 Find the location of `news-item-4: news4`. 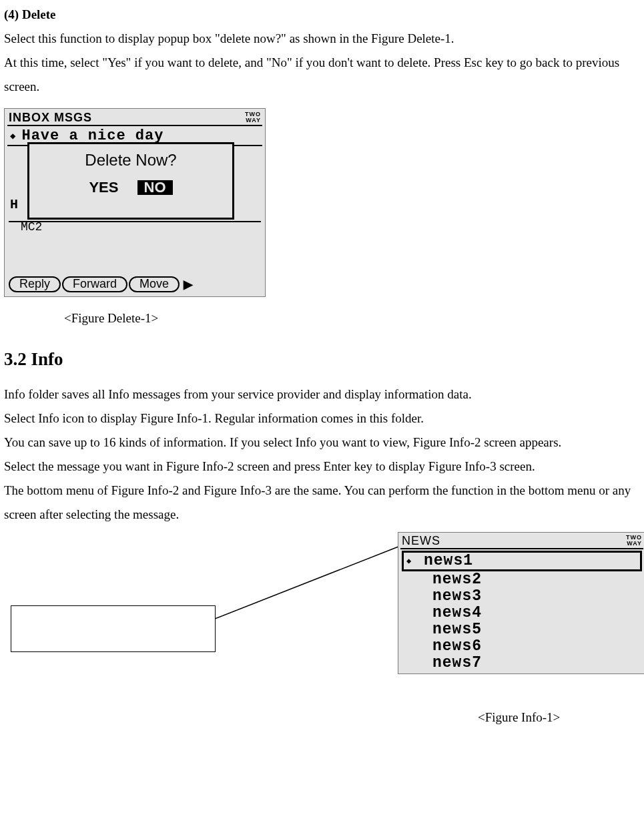

news-item-4: news4 is located at coordinates (522, 613).